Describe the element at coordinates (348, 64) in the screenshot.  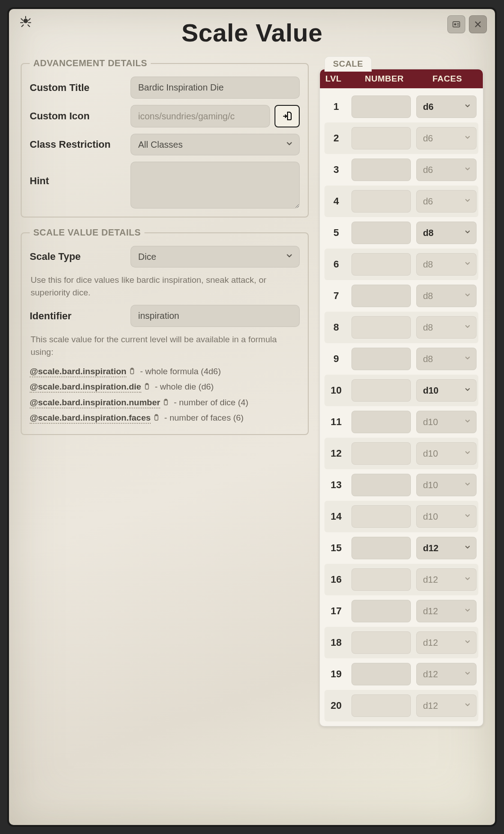
I see `scale-tab: SCALE` at that location.